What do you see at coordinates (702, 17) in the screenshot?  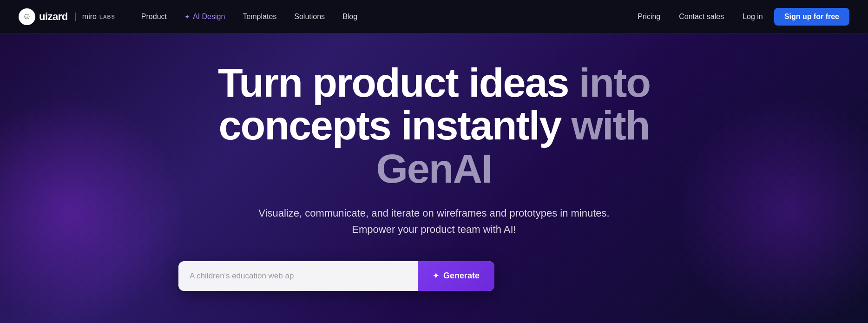 I see `nav-item-contact-sales: Contact sales` at bounding box center [702, 17].